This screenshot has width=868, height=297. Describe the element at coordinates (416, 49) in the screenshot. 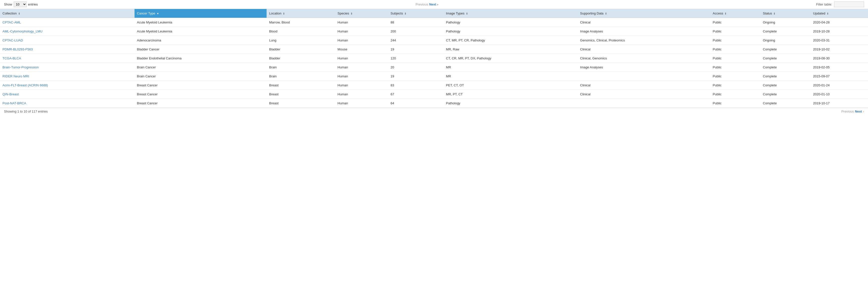

I see `cell-subjects: 19` at that location.